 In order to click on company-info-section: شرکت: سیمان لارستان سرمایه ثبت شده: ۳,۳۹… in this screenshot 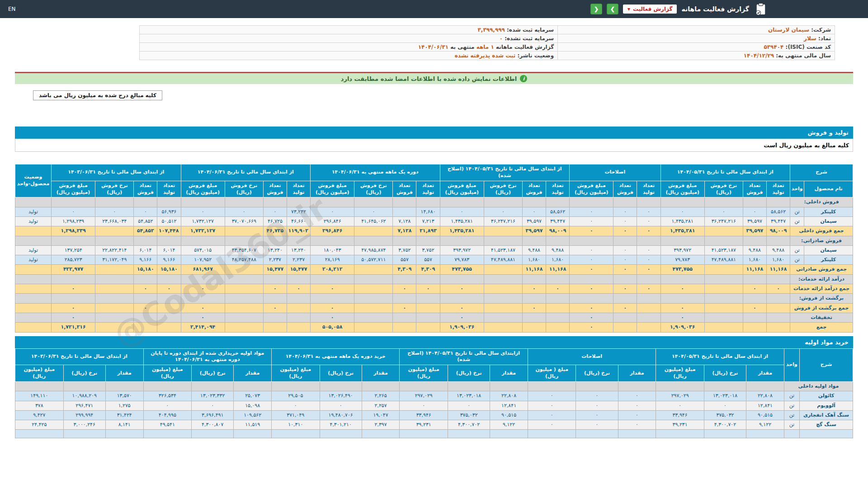, I will do `click(487, 42)`.